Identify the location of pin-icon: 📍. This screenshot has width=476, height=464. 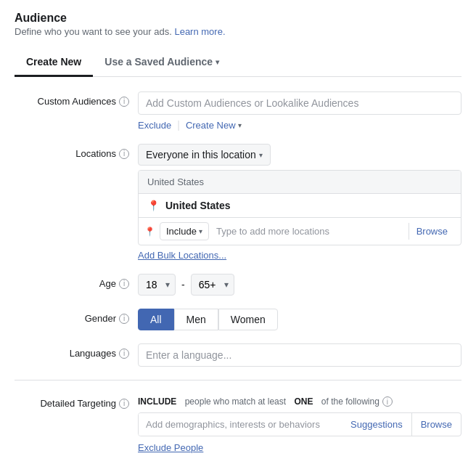
(154, 205).